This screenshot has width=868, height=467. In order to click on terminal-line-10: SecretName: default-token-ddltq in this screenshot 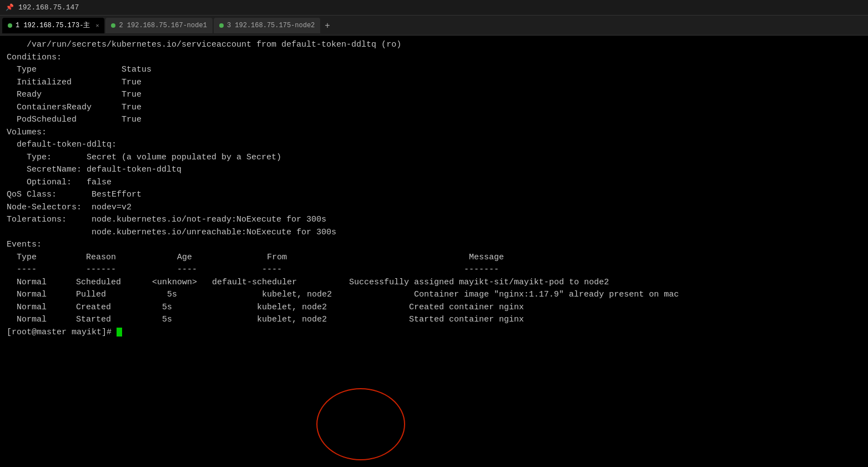, I will do `click(434, 170)`.